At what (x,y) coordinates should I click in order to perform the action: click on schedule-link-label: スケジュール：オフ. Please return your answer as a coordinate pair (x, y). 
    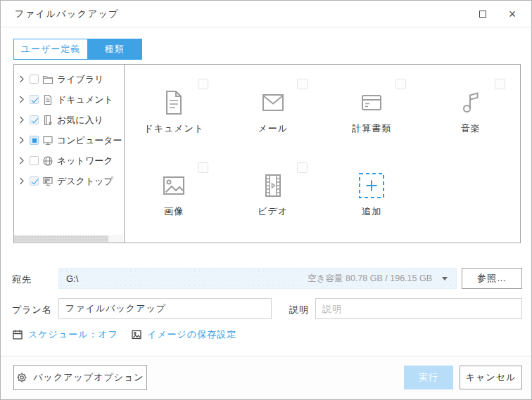
    Looking at the image, I should click on (73, 335).